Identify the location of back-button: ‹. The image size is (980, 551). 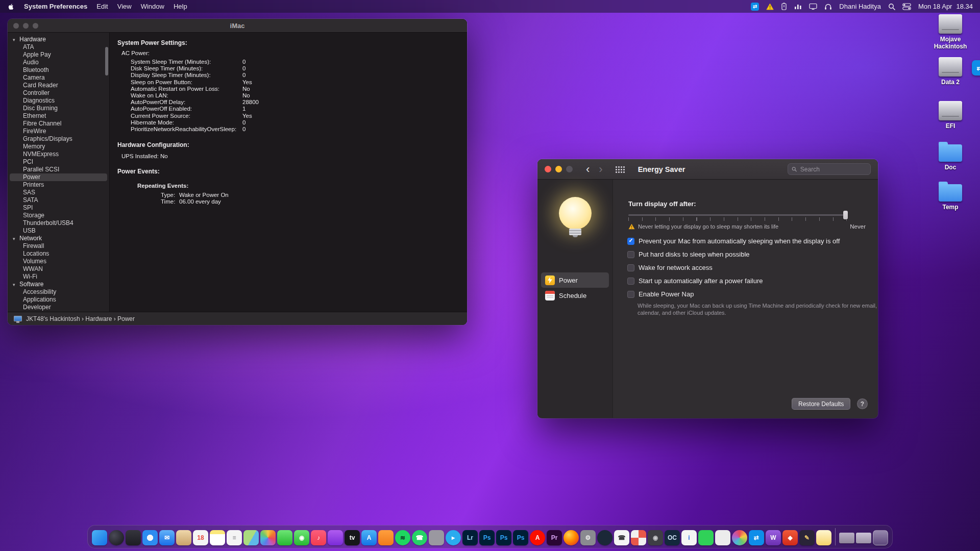
(588, 169).